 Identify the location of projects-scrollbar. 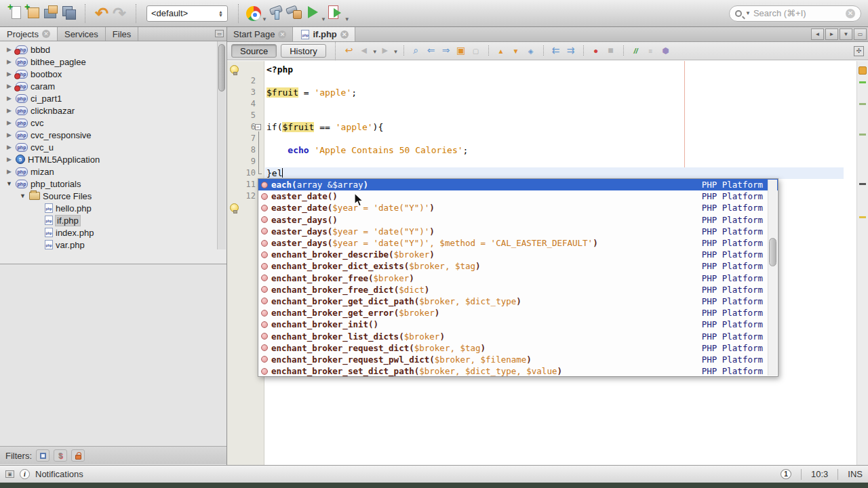
(221, 145).